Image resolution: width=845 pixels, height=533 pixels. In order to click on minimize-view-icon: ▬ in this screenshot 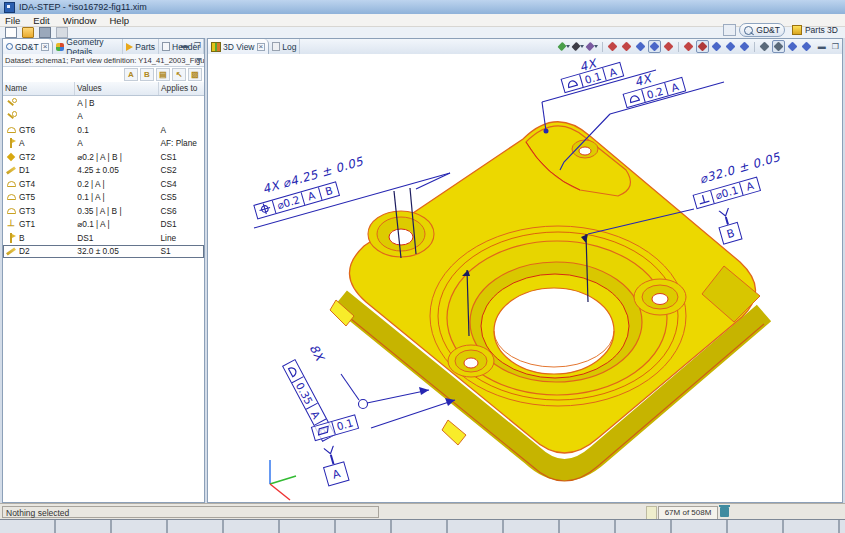, I will do `click(822, 47)`.